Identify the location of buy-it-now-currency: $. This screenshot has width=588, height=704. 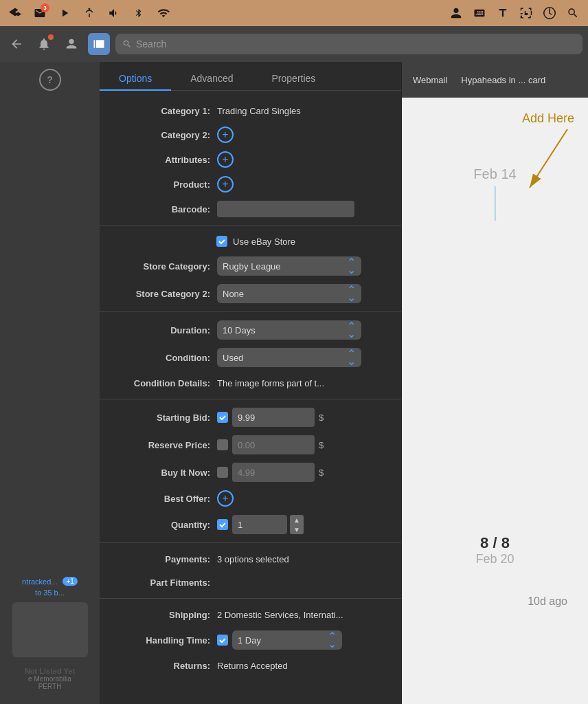
(321, 473).